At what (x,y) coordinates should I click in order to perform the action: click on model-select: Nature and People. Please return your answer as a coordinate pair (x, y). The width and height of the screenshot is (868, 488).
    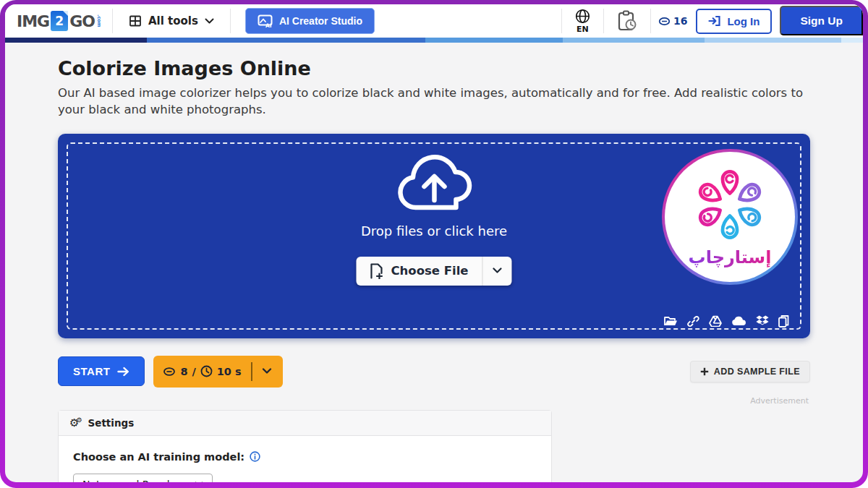
    Looking at the image, I should click on (143, 478).